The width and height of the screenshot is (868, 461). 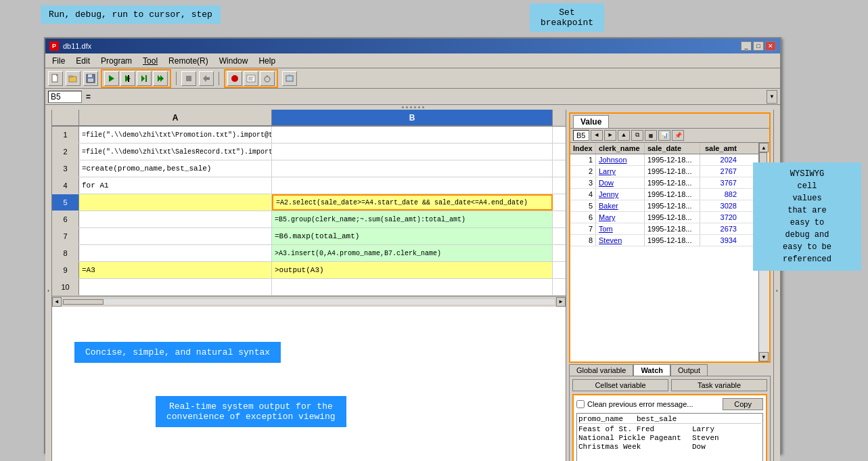 What do you see at coordinates (83, 61) in the screenshot?
I see `menu-edit: Edit` at bounding box center [83, 61].